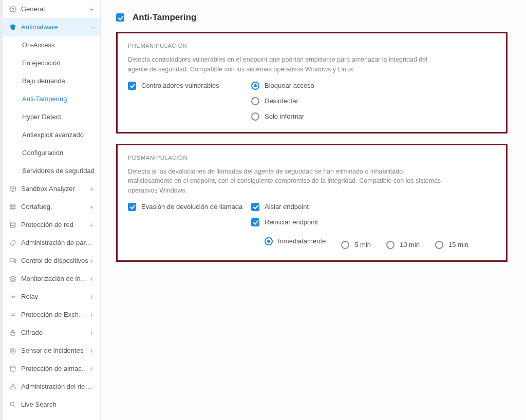 This screenshot has height=420, width=526. What do you see at coordinates (57, 386) in the screenshot?
I see `sidebar-item-label: Administración del riesgo` at bounding box center [57, 386].